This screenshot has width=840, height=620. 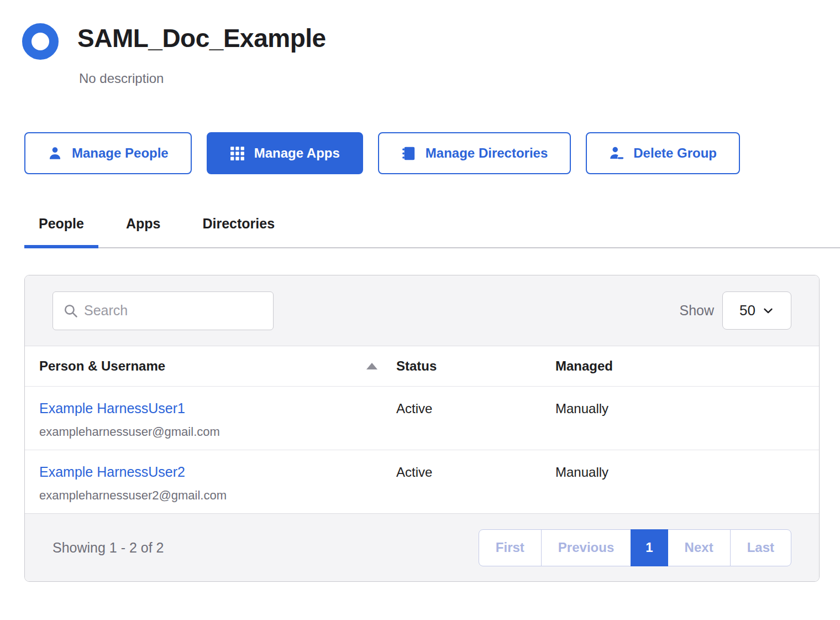 What do you see at coordinates (474, 153) in the screenshot?
I see `manage-directories-button: Manage Directories` at bounding box center [474, 153].